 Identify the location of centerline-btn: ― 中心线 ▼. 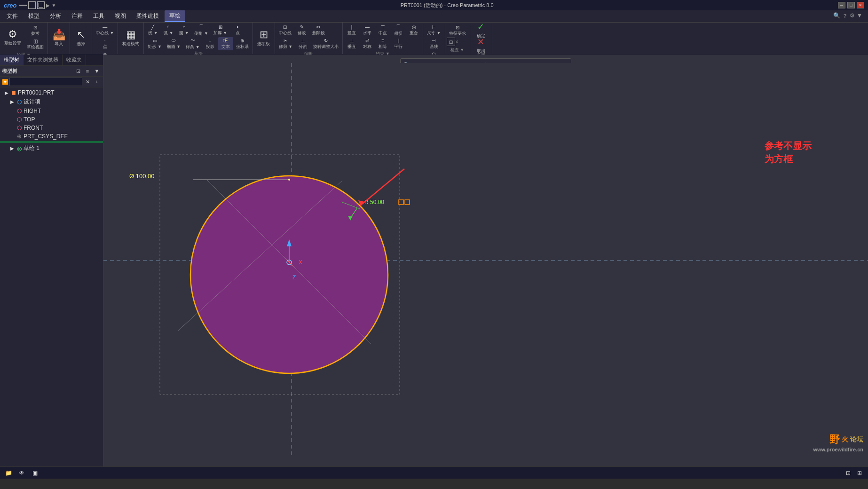
(105, 30).